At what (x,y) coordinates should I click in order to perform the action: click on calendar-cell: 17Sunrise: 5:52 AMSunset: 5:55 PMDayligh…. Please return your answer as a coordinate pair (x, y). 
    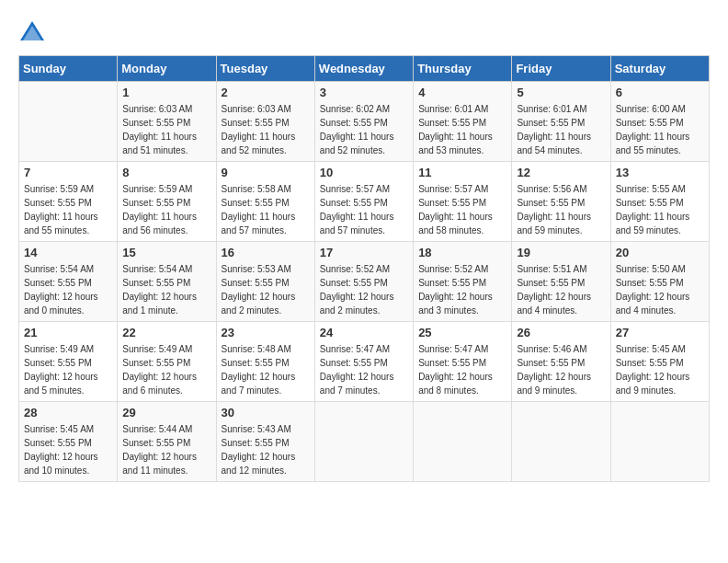
    Looking at the image, I should click on (364, 282).